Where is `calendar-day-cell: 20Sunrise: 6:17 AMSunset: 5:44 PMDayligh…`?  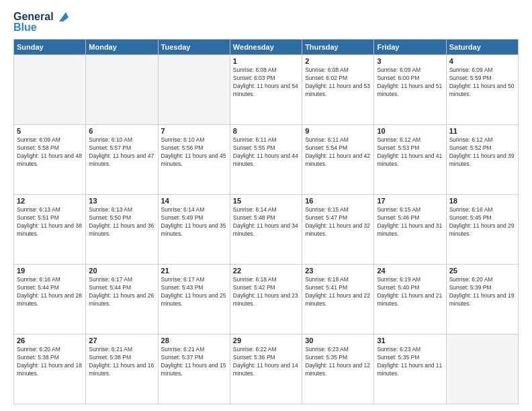
calendar-day-cell: 20Sunrise: 6:17 AMSunset: 5:44 PMDayligh… is located at coordinates (122, 300).